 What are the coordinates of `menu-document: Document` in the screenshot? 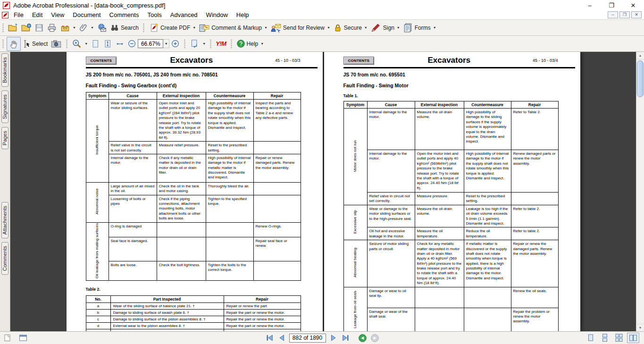 It's located at (87, 15).